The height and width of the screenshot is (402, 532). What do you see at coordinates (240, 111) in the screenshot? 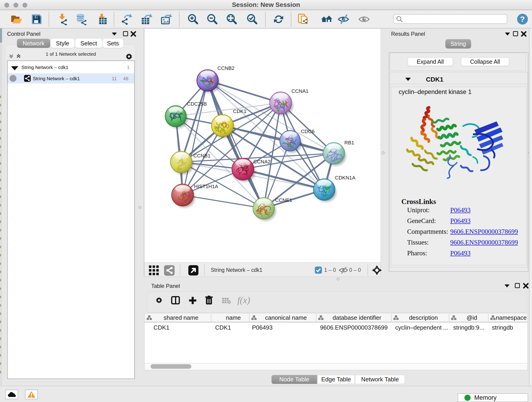
I see `svg-text: CDK1` at bounding box center [240, 111].